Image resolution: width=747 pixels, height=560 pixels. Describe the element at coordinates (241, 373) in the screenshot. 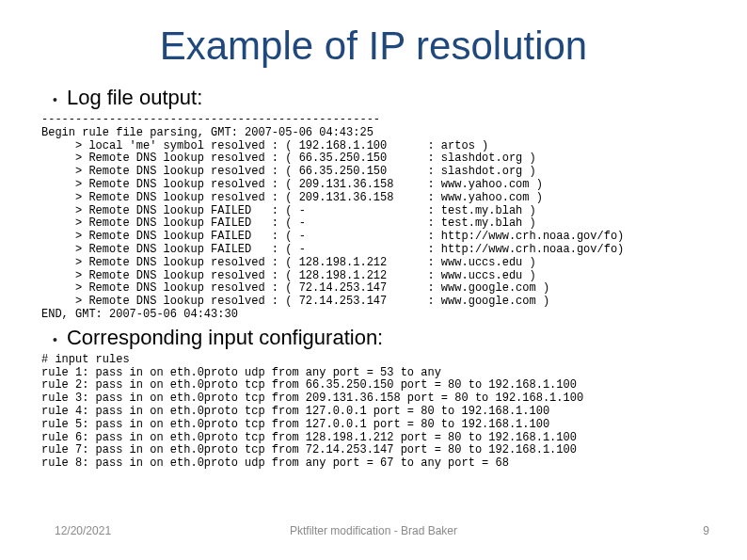

I see `config-rule: rule 1: pass in on eth.0proto udp from a…` at that location.